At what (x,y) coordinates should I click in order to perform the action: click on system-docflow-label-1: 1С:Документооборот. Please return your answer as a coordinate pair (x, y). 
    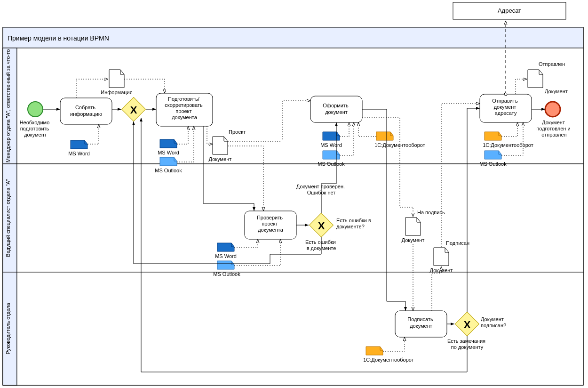
    Looking at the image, I should click on (400, 145).